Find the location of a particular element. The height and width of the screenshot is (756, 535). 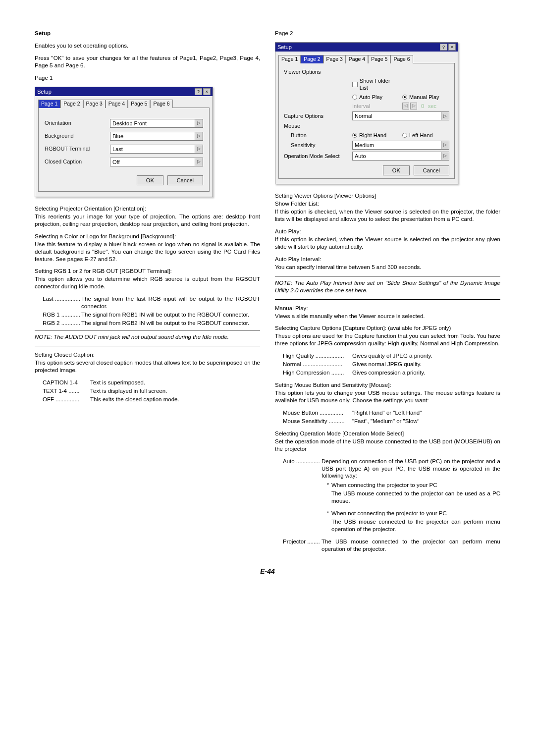

interval-control: ◁ ▷ 0 sec is located at coordinates (426, 106).